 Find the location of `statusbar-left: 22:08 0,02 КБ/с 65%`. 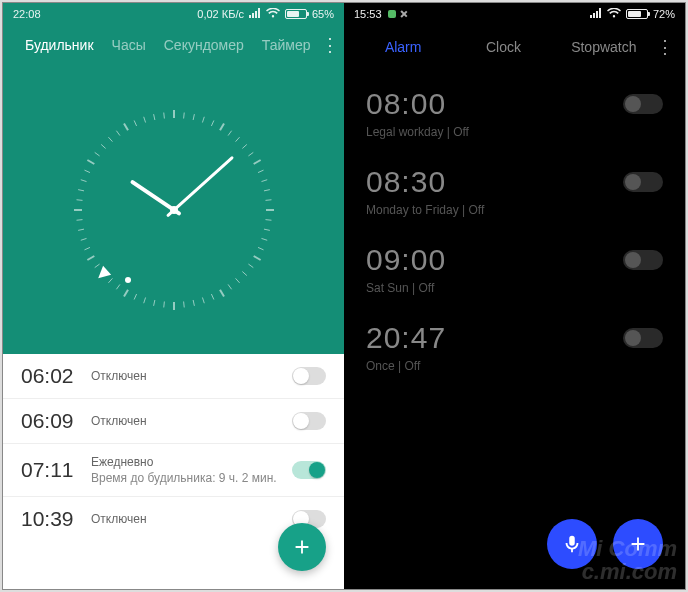

statusbar-left: 22:08 0,02 КБ/с 65% is located at coordinates (174, 14).